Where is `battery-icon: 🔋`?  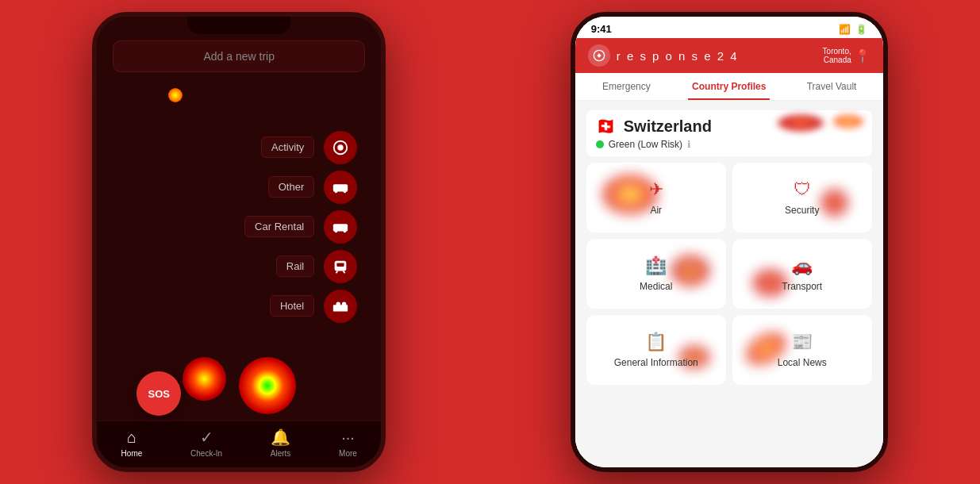
battery-icon: 🔋 is located at coordinates (862, 29).